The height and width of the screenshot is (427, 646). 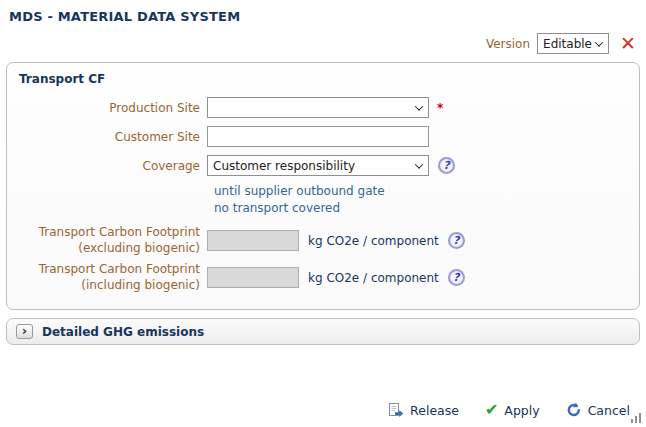 What do you see at coordinates (107, 108) in the screenshot?
I see `production-site-label: Production Site` at bounding box center [107, 108].